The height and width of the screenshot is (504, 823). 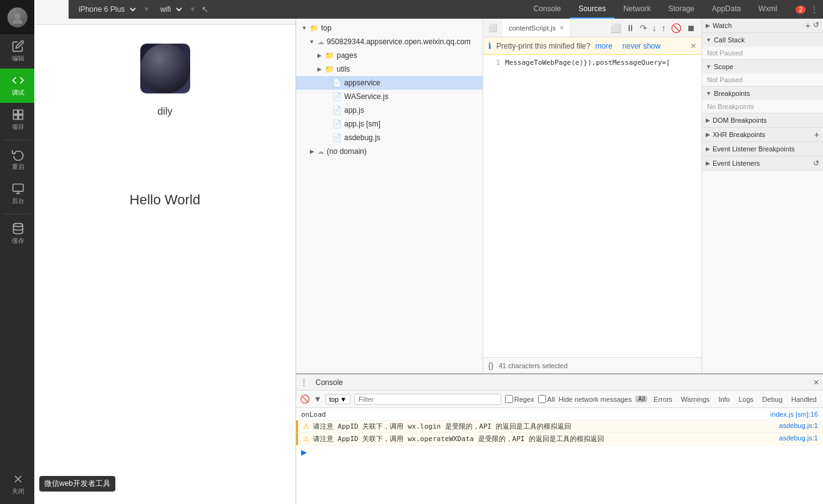 What do you see at coordinates (338, 399) in the screenshot?
I see `context-selector: top ▼` at bounding box center [338, 399].